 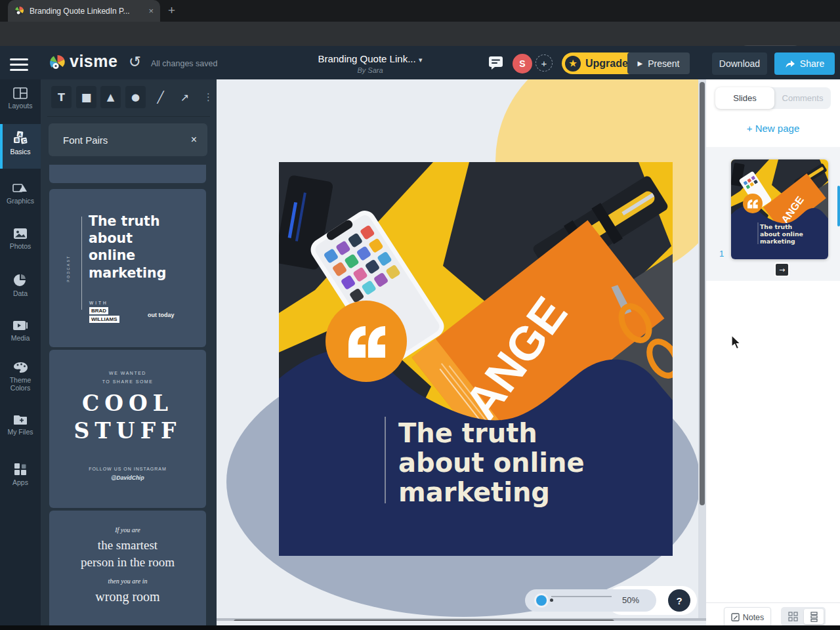 I want to click on sidebar-item-my-files: My Files, so click(x=20, y=425).